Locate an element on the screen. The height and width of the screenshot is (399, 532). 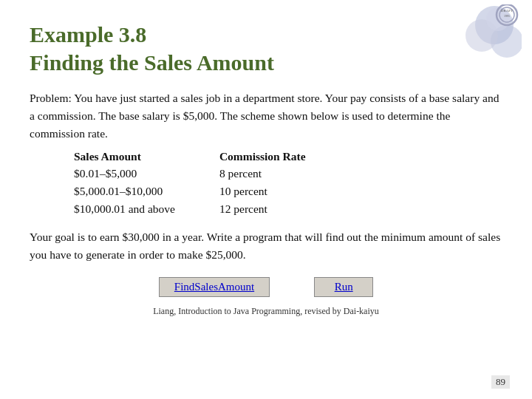
col1-header: Sales Amount is located at coordinates (124, 157).